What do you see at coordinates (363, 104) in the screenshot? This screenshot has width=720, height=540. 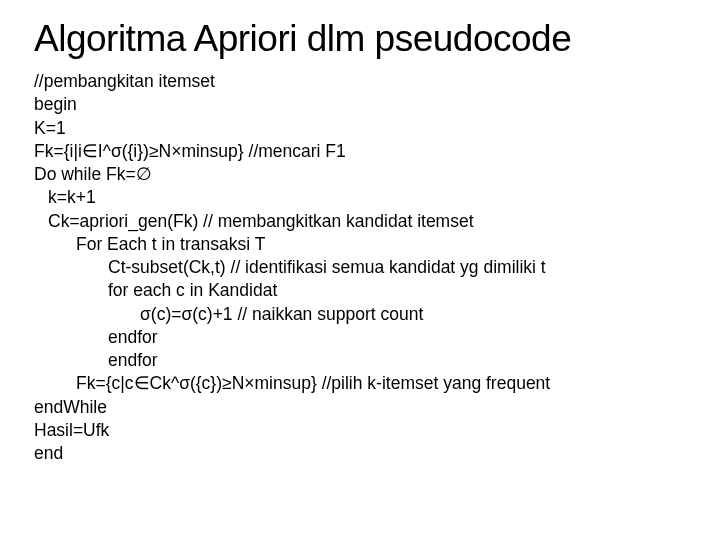 I see `code-line: begin` at bounding box center [363, 104].